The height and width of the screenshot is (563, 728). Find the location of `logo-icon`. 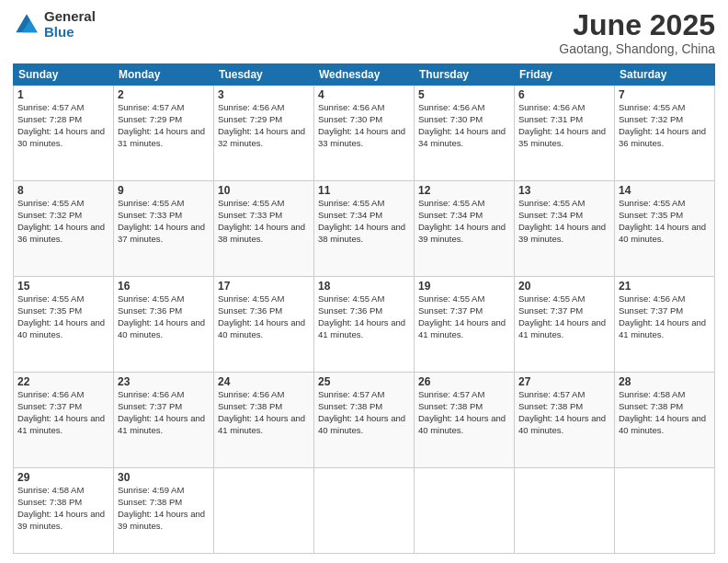

logo-icon is located at coordinates (27, 25).